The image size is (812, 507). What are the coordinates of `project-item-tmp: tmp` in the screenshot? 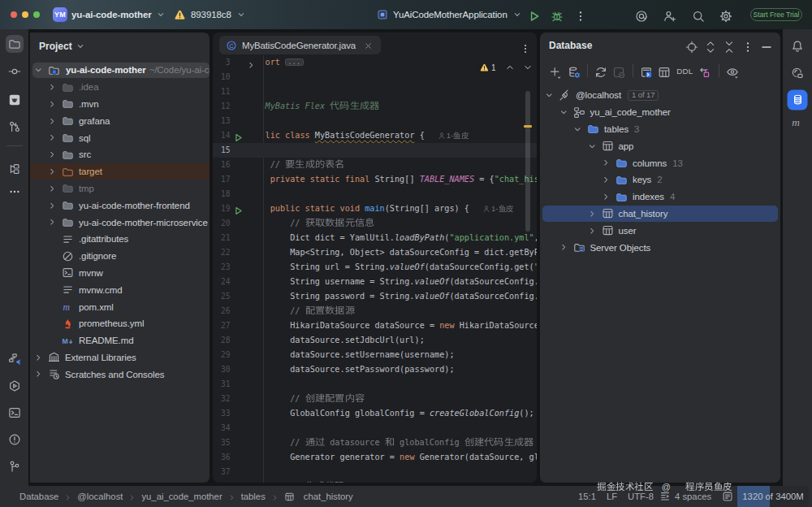 It's located at (120, 188).